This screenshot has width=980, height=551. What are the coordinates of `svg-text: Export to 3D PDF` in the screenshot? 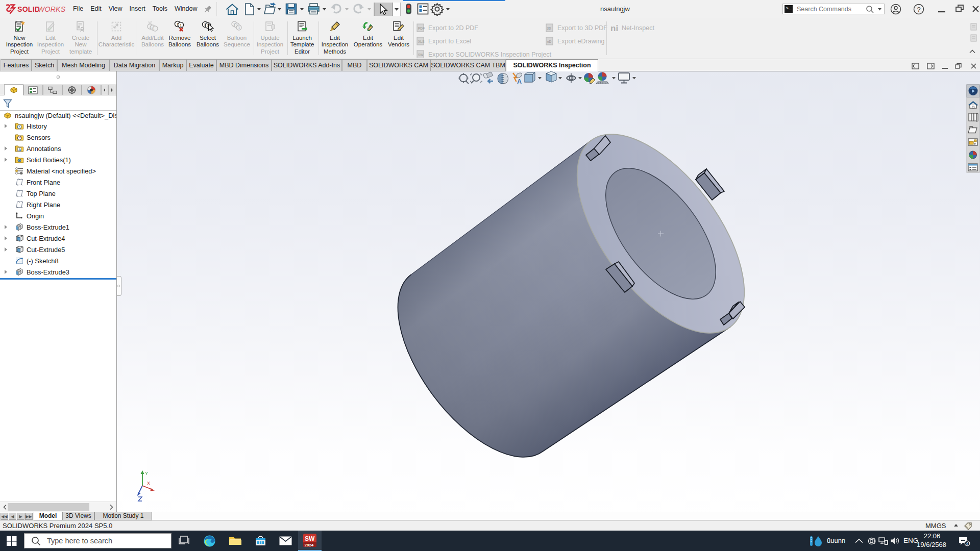 It's located at (582, 28).